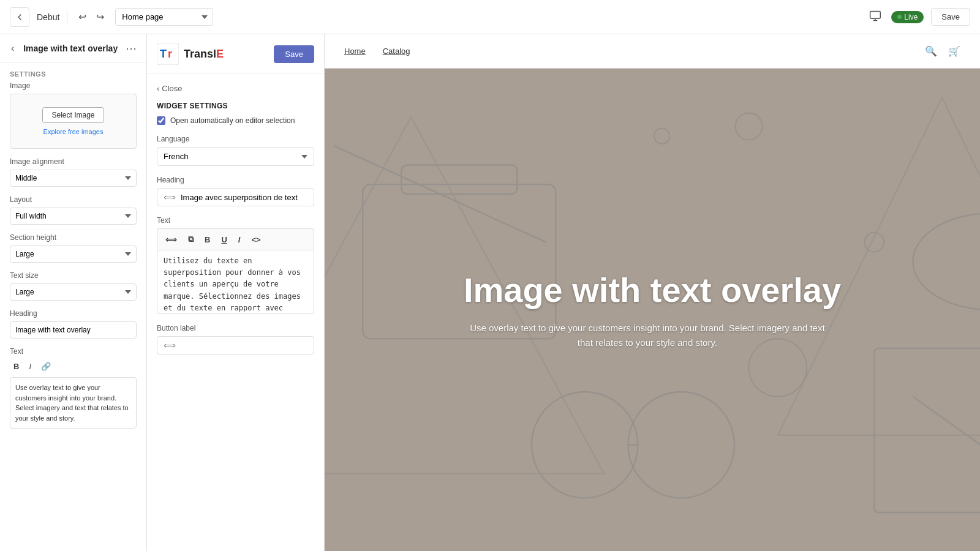  What do you see at coordinates (256, 239) in the screenshot?
I see `trans-code-button: <>` at bounding box center [256, 239].